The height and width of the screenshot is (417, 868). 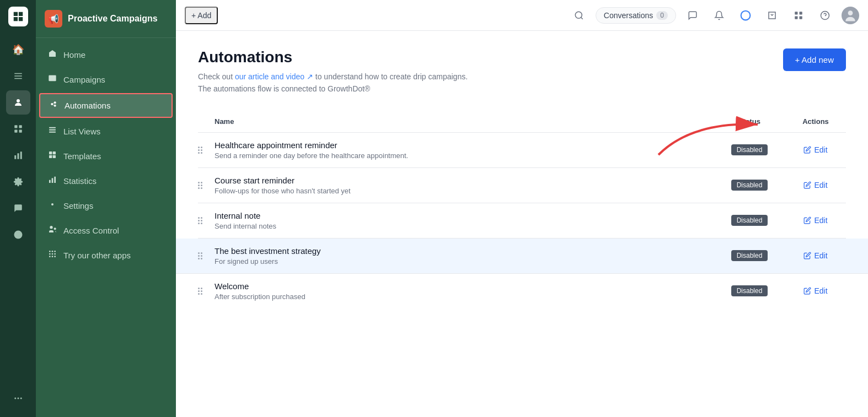 What do you see at coordinates (719, 15) in the screenshot?
I see `bell-icon-button` at bounding box center [719, 15].